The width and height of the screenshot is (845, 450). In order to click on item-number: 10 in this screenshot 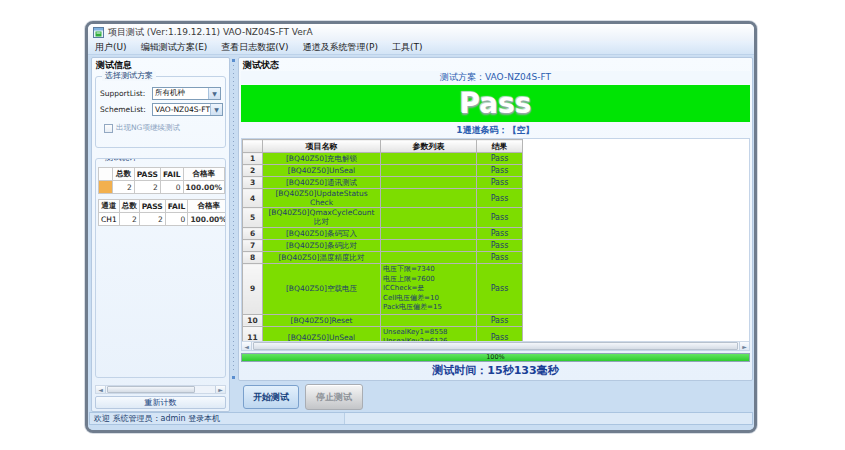, I will do `click(253, 320)`.